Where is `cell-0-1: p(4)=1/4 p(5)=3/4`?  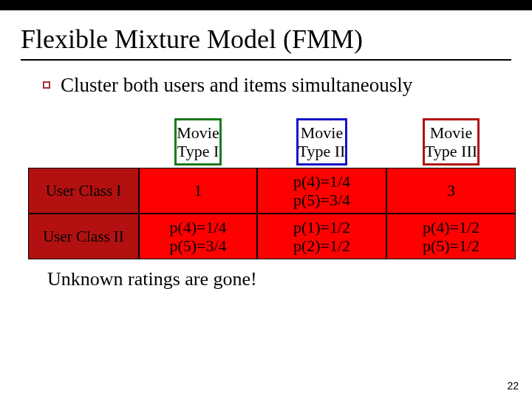
cell-0-1: p(4)=1/4 p(5)=3/4 is located at coordinates (322, 191).